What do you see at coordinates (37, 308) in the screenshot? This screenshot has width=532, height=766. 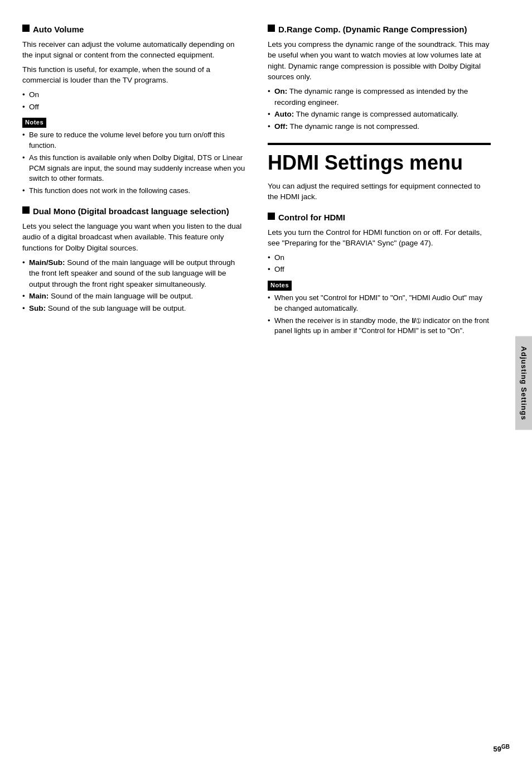 I see `sub-bold: Sub:` at bounding box center [37, 308].